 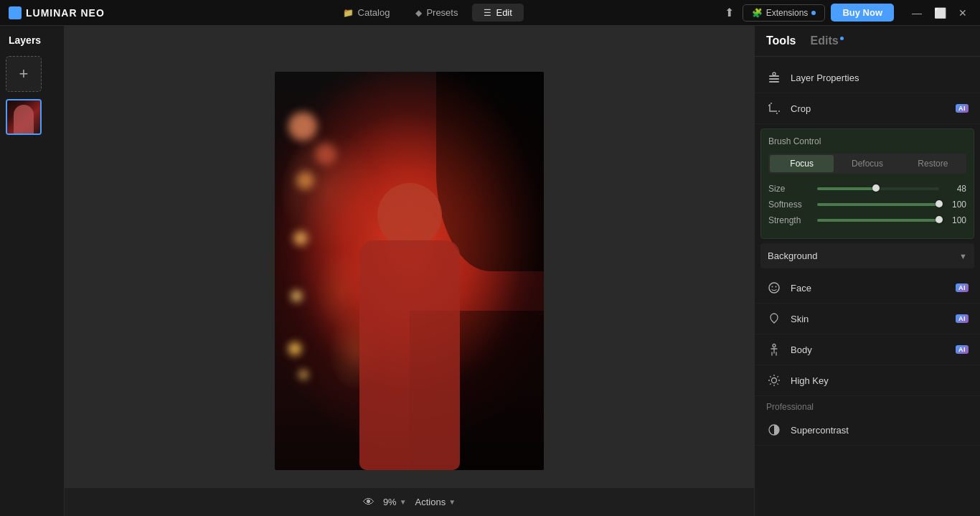 I want to click on actions-button: Actions ▼, so click(x=436, y=502).